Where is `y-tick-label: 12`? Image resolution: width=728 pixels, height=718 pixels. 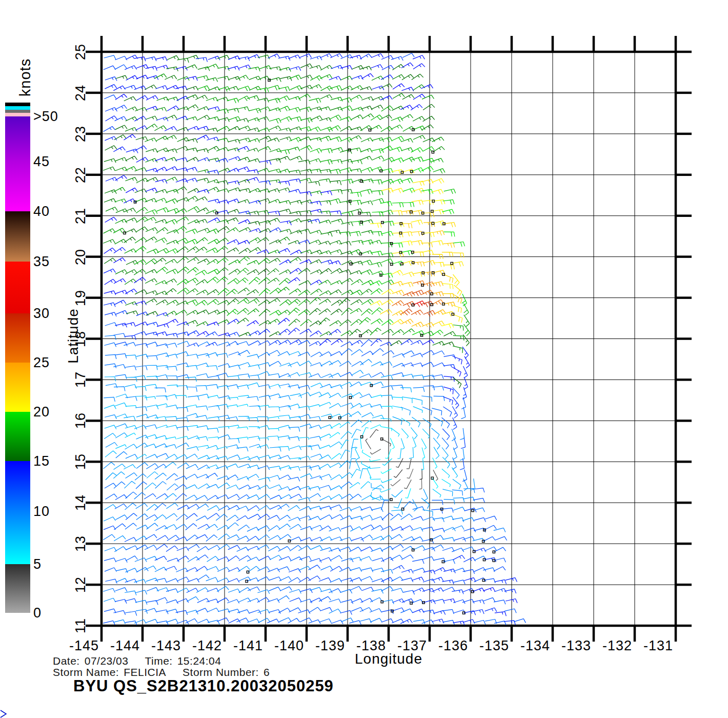 y-tick-label: 12 is located at coordinates (81, 585).